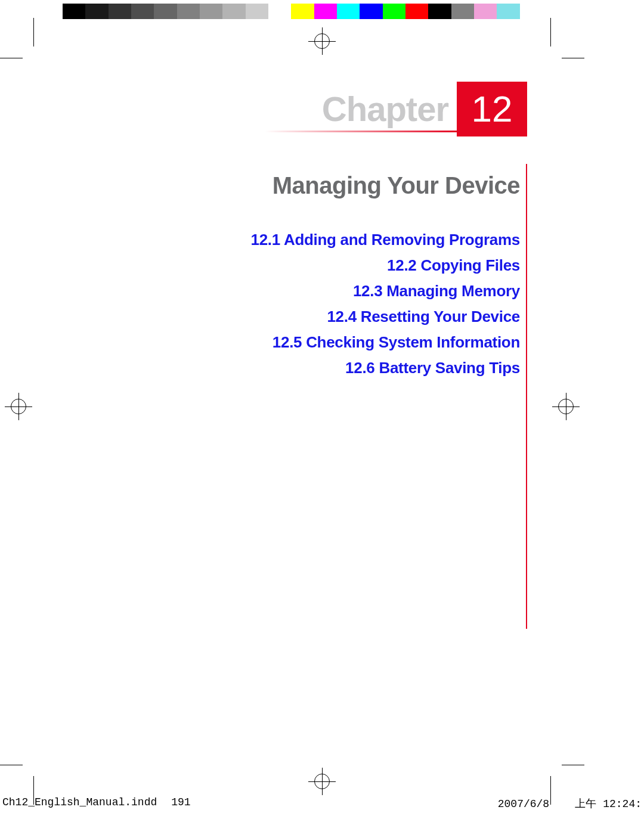 This screenshot has width=644, height=813. I want to click on slug-page: 191, so click(181, 803).